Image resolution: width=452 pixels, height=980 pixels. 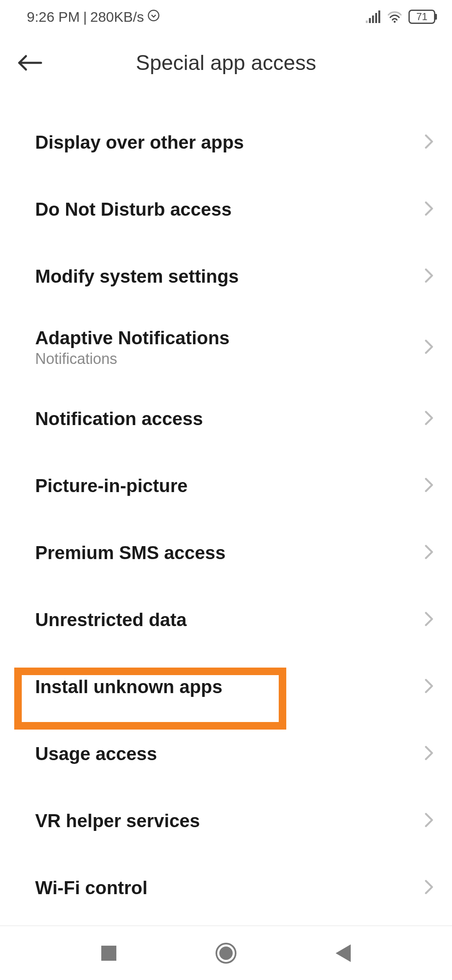 I want to click on square-icon, so click(x=109, y=953).